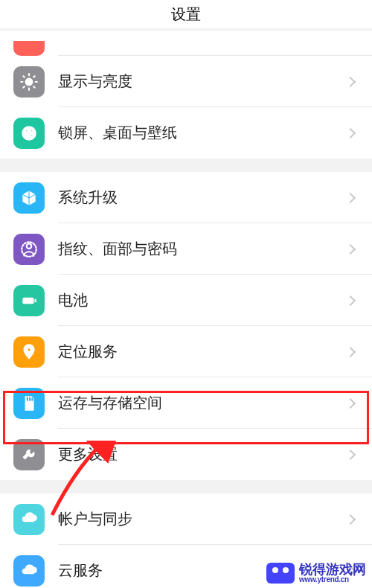 Image resolution: width=372 pixels, height=588 pixels. What do you see at coordinates (202, 403) in the screenshot?
I see `row-label: 运存与存储空间` at bounding box center [202, 403].